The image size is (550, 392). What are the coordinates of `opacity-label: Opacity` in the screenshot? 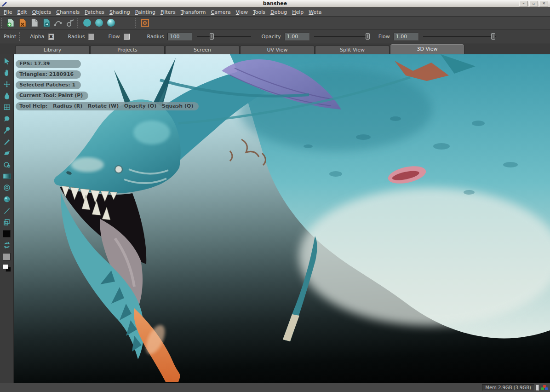 It's located at (271, 37).